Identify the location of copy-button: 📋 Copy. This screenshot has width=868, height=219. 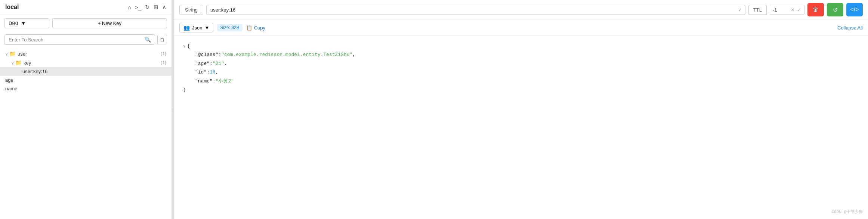
(256, 28).